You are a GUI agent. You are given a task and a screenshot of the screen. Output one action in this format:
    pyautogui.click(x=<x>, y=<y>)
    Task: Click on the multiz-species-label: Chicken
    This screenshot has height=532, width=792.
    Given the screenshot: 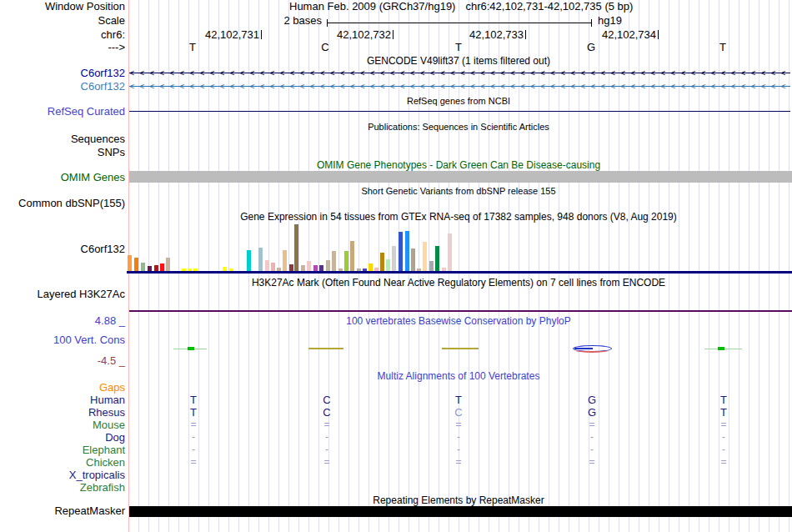 What is the action you would take?
    pyautogui.click(x=63, y=462)
    